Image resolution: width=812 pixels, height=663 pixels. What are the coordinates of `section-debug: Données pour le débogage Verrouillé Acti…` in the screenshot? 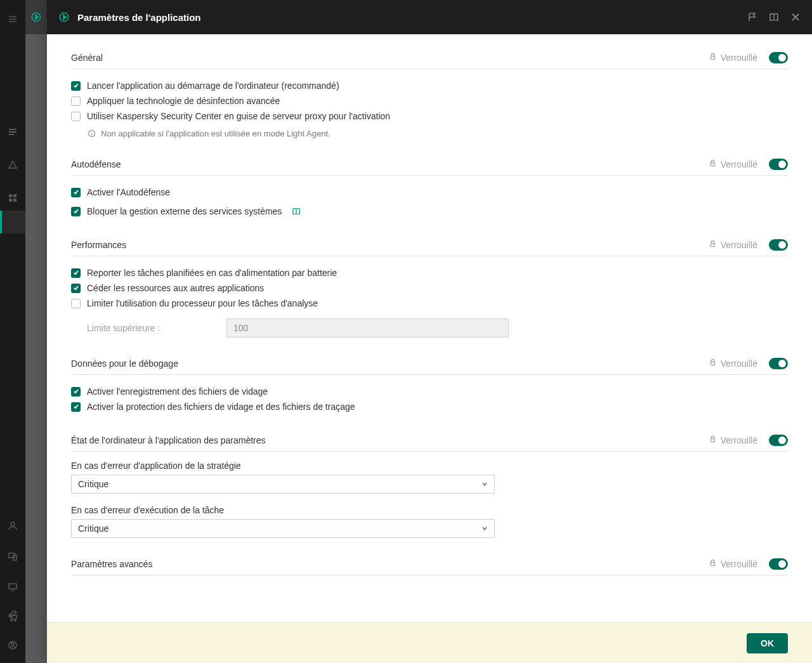 It's located at (429, 386).